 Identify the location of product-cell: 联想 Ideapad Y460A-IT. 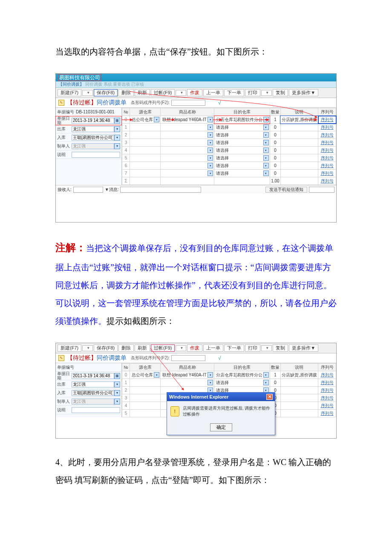
(184, 375).